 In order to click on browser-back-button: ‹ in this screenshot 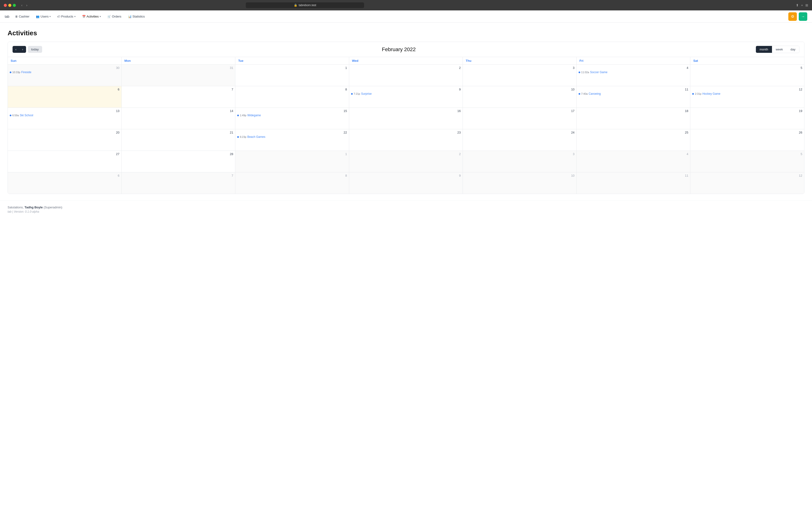, I will do `click(22, 5)`.